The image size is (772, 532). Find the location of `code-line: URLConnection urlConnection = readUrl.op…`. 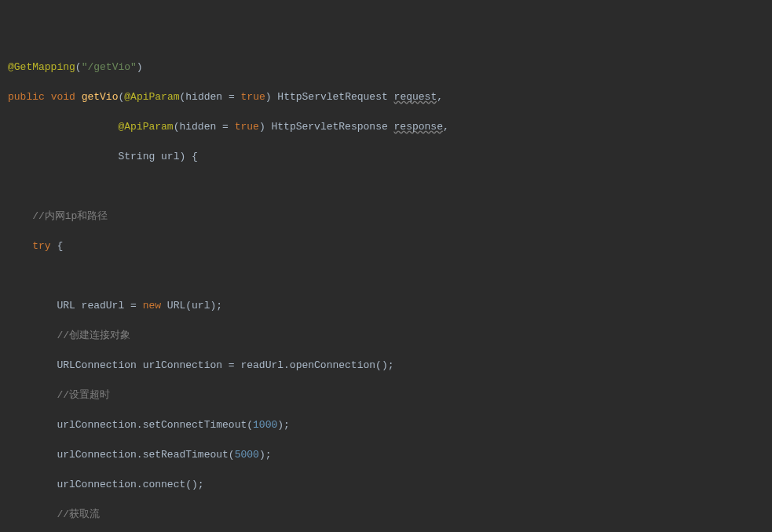

code-line: URLConnection urlConnection = readUrl.op… is located at coordinates (390, 366).